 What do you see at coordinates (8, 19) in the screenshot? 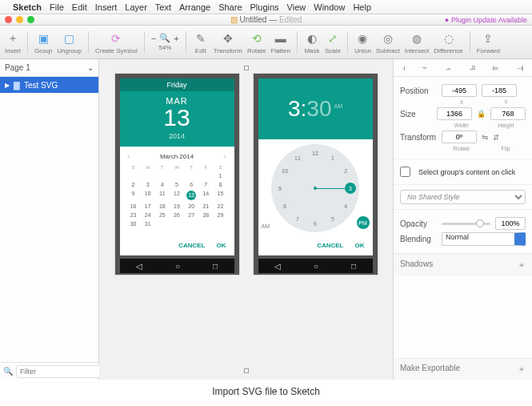
I see `close-button` at bounding box center [8, 19].